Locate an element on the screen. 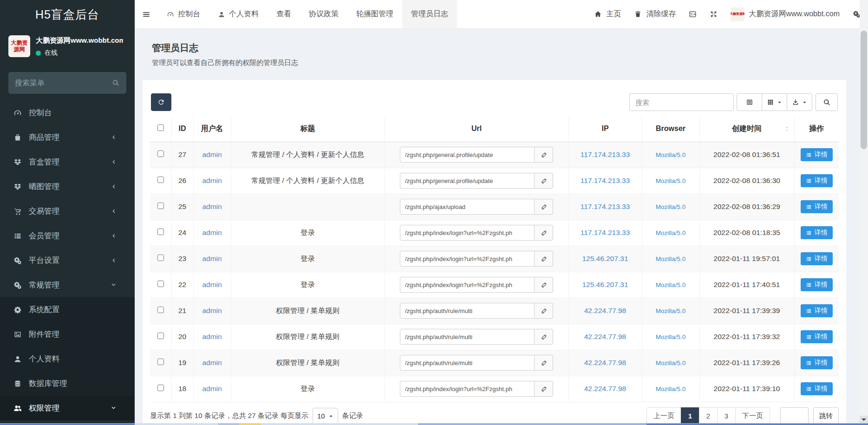  sidebar-item-platform: 平台设置 is located at coordinates (67, 260).